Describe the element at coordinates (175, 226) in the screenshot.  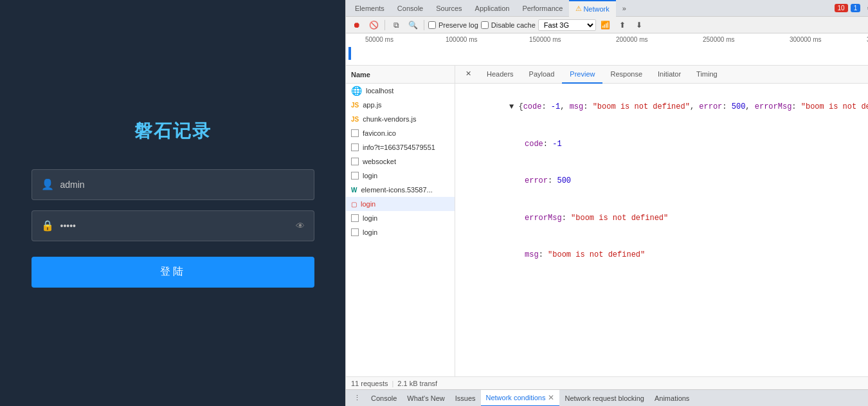
I see `password-input` at that location.